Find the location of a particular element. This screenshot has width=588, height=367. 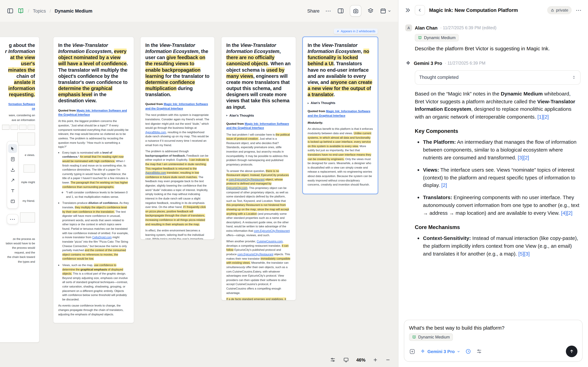

whiteboard-chip-icon is located at coordinates (420, 38).